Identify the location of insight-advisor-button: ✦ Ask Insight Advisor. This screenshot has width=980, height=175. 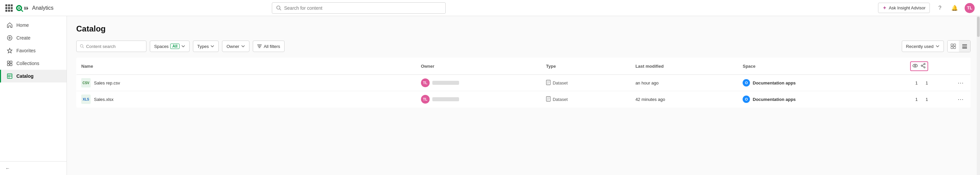
(904, 8).